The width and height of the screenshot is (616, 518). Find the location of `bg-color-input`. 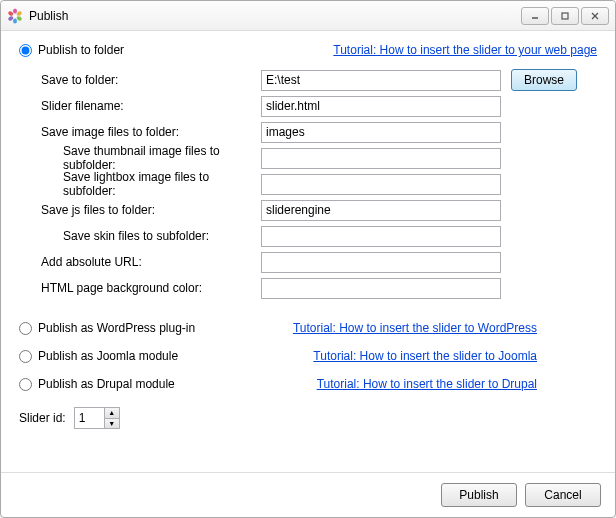

bg-color-input is located at coordinates (381, 288).